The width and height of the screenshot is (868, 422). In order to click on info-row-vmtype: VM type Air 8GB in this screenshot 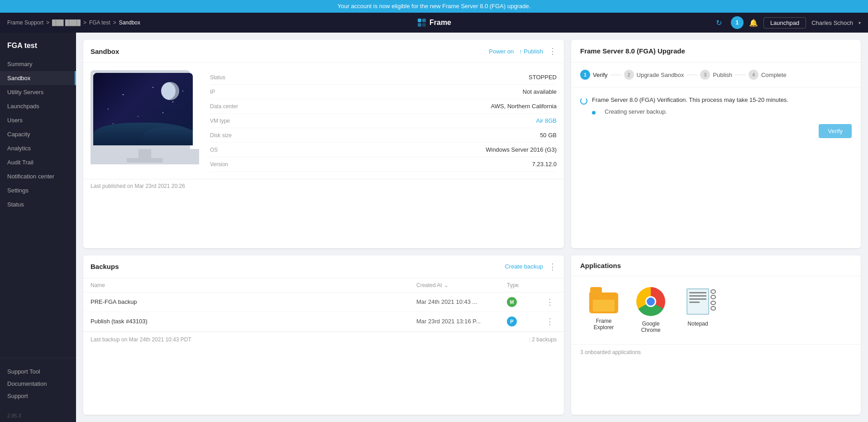, I will do `click(383, 121)`.